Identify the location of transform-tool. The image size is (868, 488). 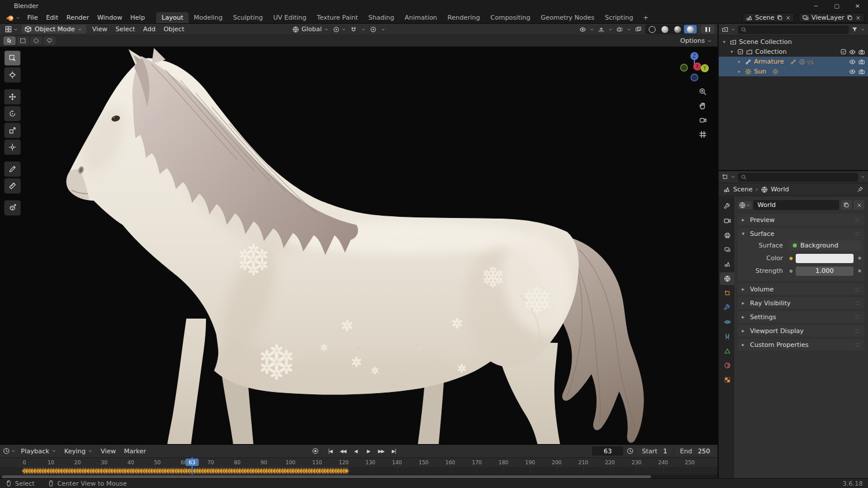
(13, 147).